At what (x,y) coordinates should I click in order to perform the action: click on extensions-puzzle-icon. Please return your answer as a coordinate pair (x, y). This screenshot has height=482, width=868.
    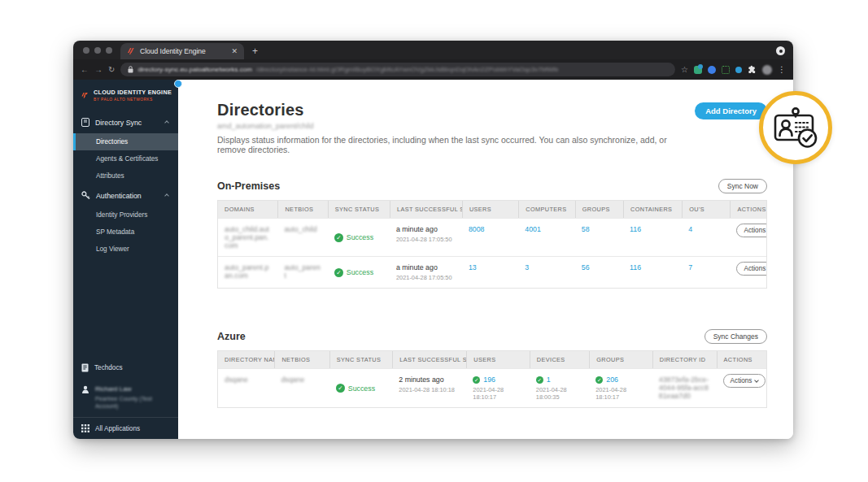
    Looking at the image, I should click on (752, 70).